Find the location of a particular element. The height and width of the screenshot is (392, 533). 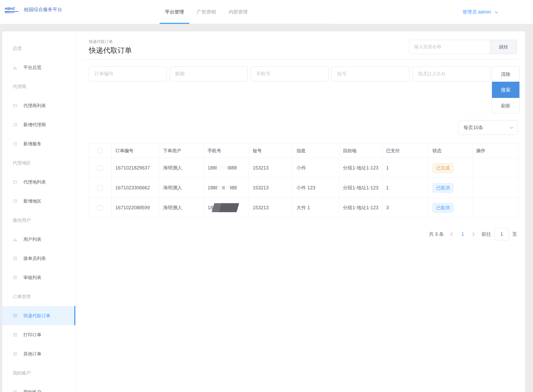

jump-button: 跳转 is located at coordinates (504, 47).